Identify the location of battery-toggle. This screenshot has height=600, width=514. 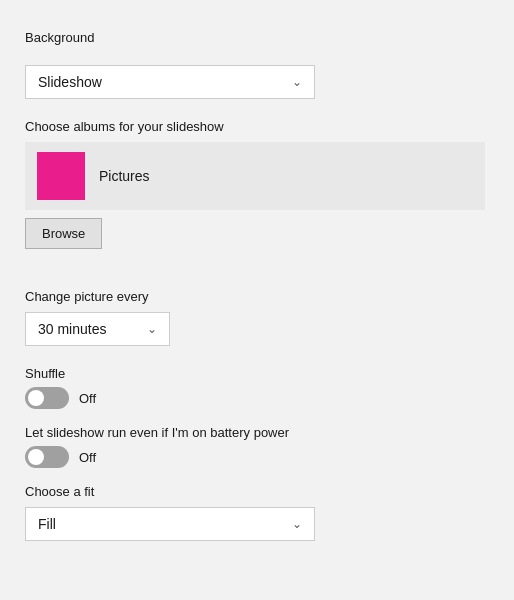
(47, 457).